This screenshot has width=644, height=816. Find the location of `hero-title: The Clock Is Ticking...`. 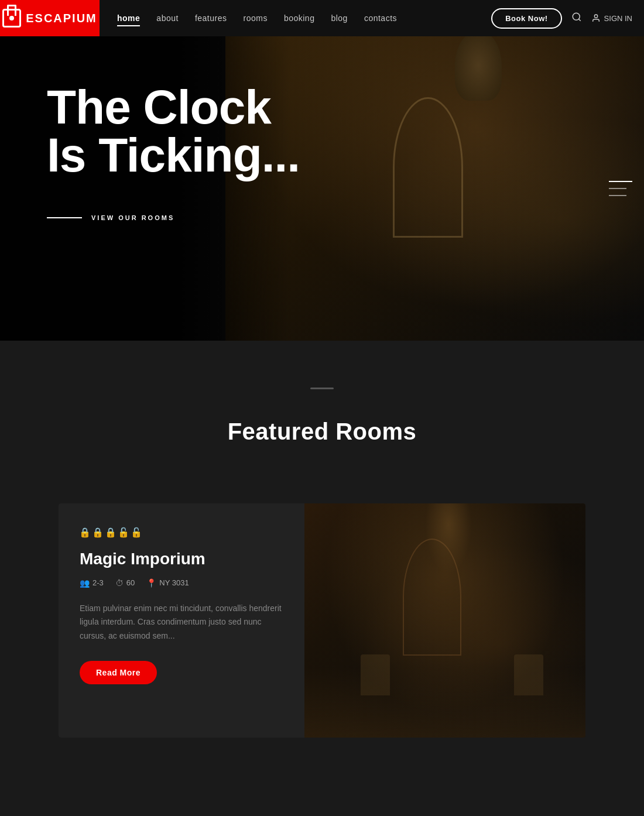

hero-title: The Clock Is Ticking... is located at coordinates (173, 131).